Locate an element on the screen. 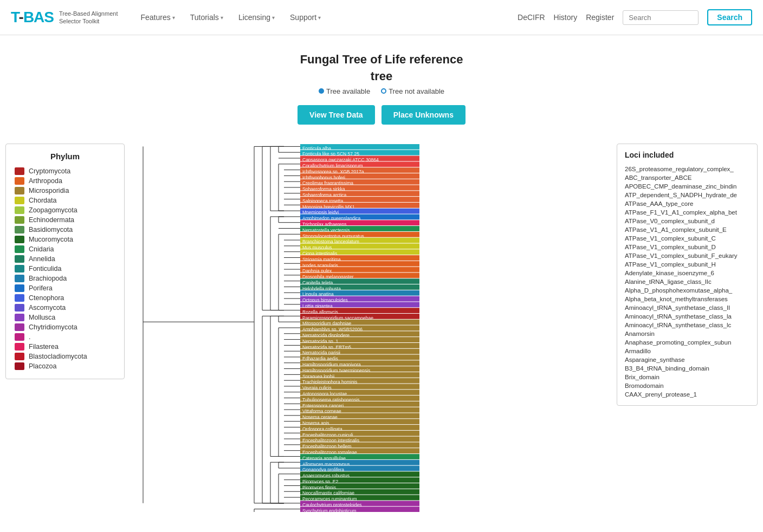 The image size is (763, 532). phylum-label: Chytridiomycota is located at coordinates (53, 327).